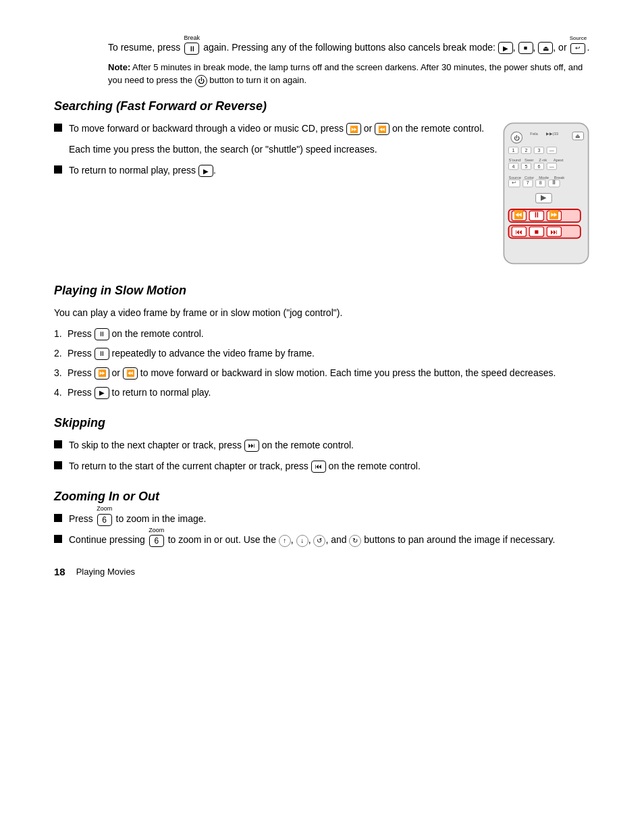 The width and height of the screenshot is (644, 834). I want to click on searching-sub-para: Each time you press the button, the sear…, so click(279, 150).